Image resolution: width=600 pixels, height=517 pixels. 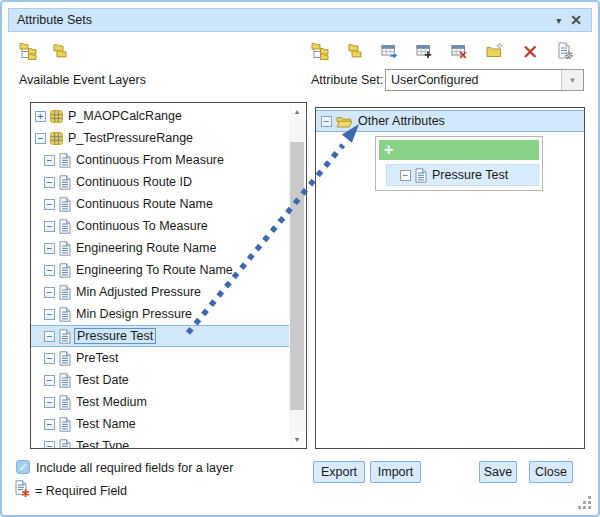 What do you see at coordinates (470, 175) in the screenshot?
I see `drag-ghost-label: Pressure Test` at bounding box center [470, 175].